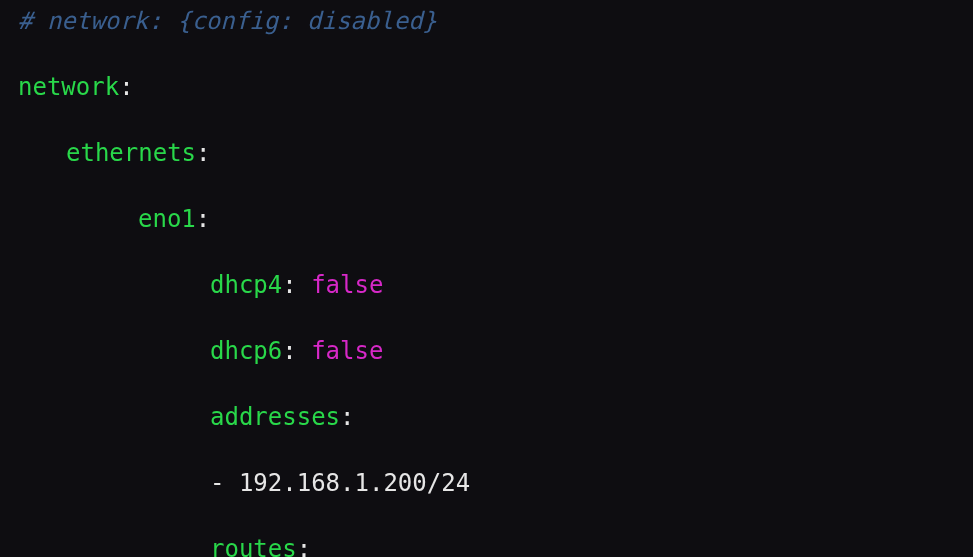 This screenshot has height=557, width=973. Describe the element at coordinates (496, 220) in the screenshot. I see `yaml-key-iface-eno1: eno1:` at that location.